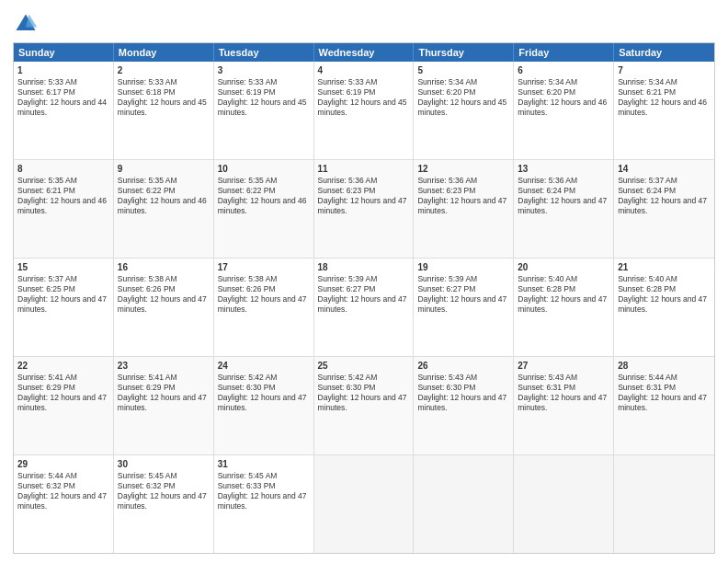  I want to click on day-number: 31, so click(264, 464).